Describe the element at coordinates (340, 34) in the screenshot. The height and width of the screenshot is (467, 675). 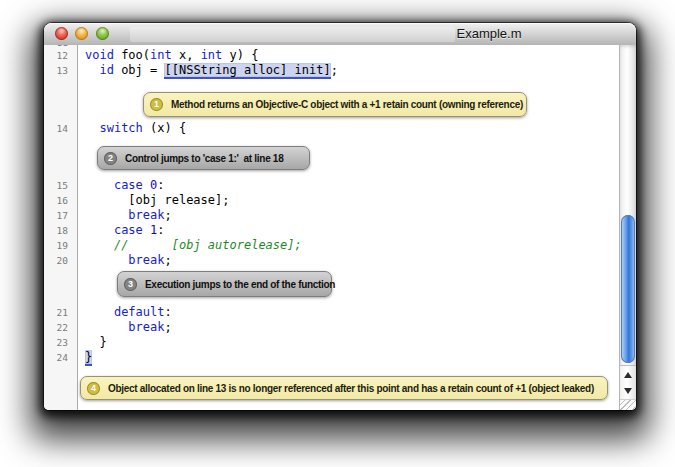
I see `titlebar: Example.m` at that location.